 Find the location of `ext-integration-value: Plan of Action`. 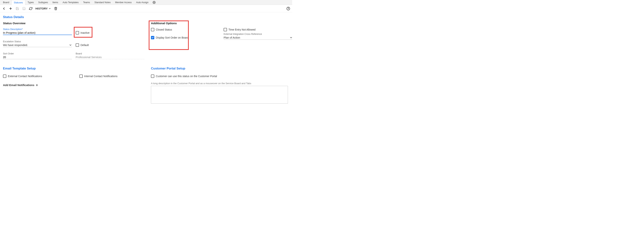

ext-integration-value: Plan of Action is located at coordinates (258, 38).